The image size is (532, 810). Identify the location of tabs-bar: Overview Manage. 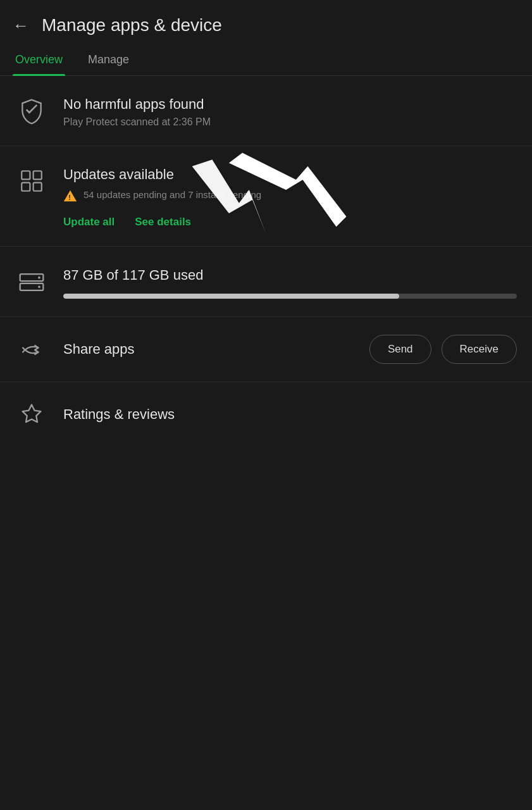
(266, 61).